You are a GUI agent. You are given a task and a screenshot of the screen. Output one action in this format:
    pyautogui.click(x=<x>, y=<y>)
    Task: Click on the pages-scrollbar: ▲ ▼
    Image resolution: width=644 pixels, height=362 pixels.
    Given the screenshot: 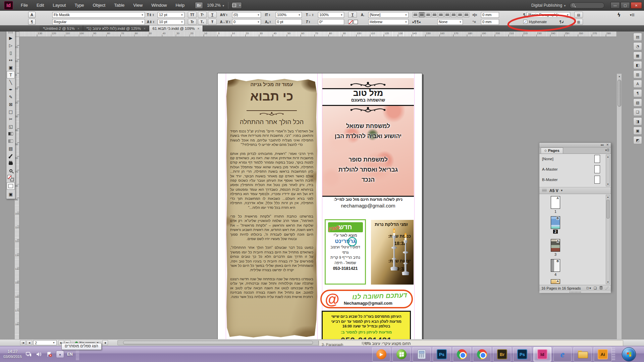 What is the action you would take?
    pyautogui.click(x=608, y=239)
    